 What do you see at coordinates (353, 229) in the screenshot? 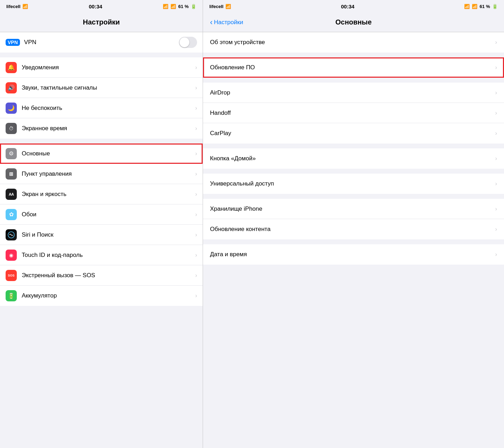
I see `background-refresh-label: Обновление контента` at bounding box center [353, 229].